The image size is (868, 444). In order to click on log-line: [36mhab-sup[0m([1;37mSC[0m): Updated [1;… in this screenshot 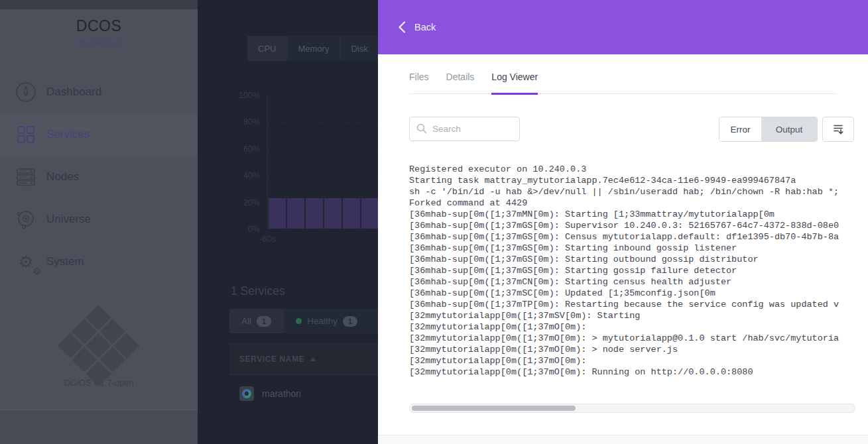, I will do `click(639, 293)`.